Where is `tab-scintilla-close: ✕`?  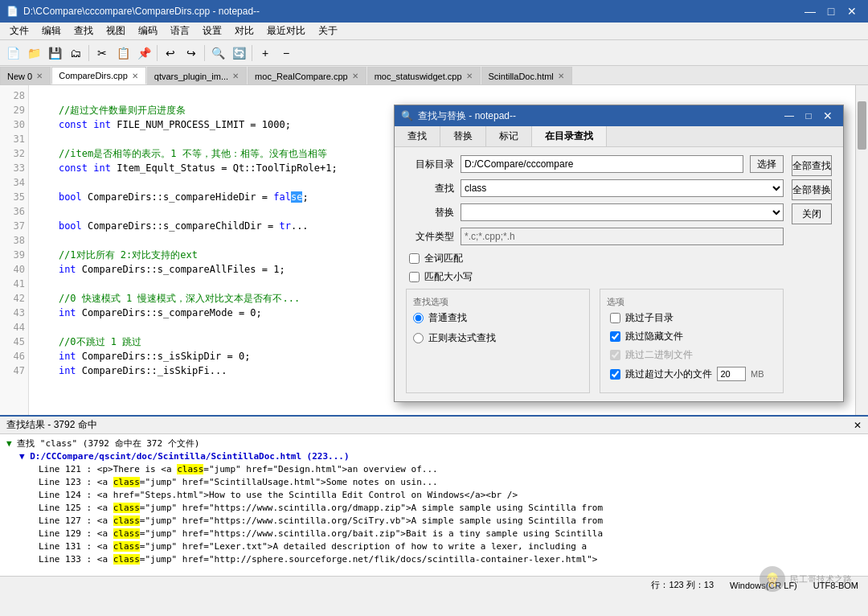
tab-scintilla-close: ✕ is located at coordinates (561, 76).